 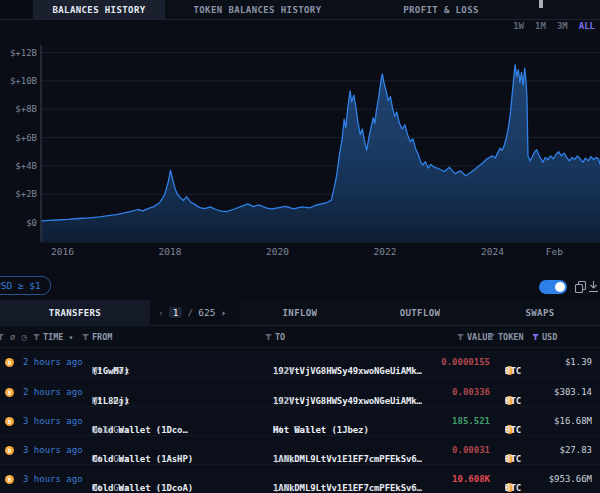 What do you see at coordinates (170, 252) in the screenshot?
I see `x-axis-tick: 2018` at bounding box center [170, 252].